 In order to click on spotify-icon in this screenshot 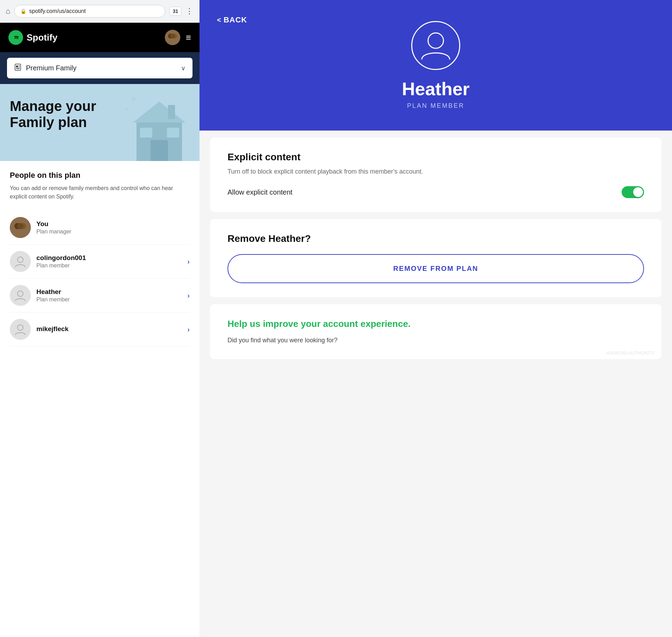, I will do `click(16, 37)`.